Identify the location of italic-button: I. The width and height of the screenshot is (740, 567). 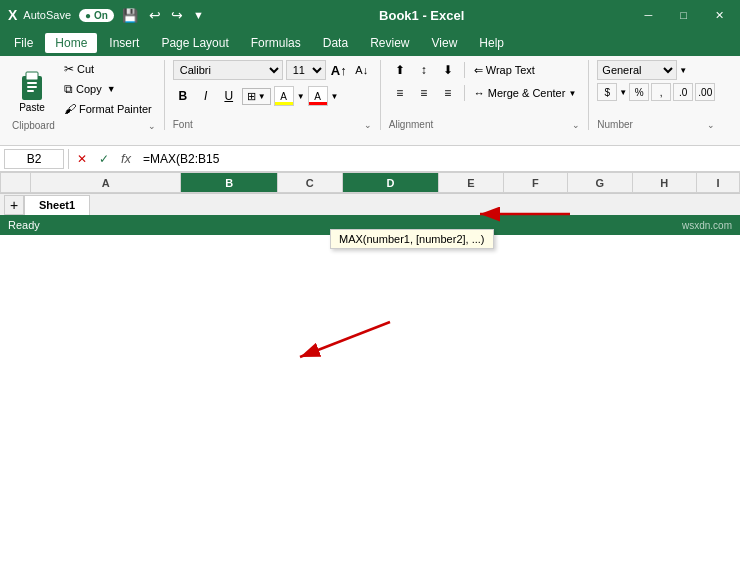
(206, 96).